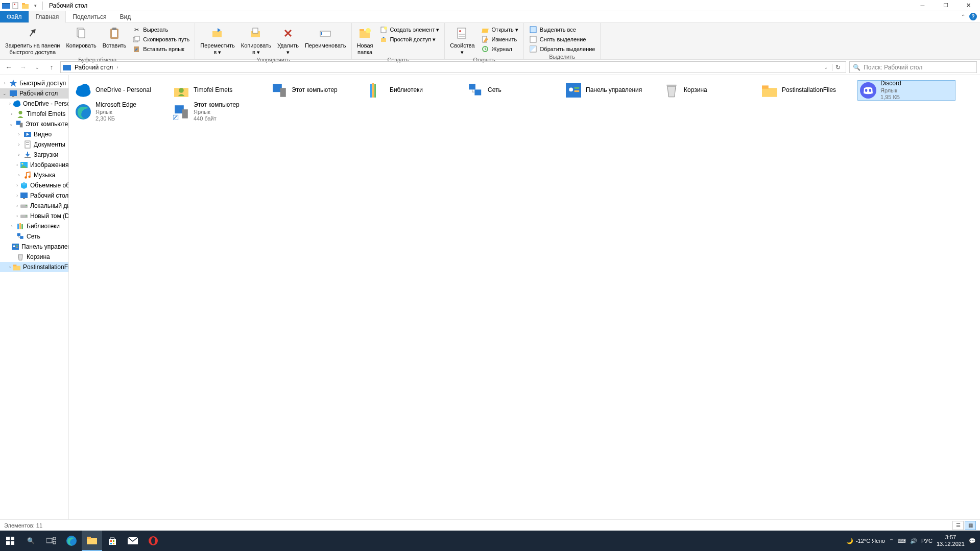  What do you see at coordinates (218, 40) in the screenshot?
I see `moveto-button: Переместить в ▾` at bounding box center [218, 40].